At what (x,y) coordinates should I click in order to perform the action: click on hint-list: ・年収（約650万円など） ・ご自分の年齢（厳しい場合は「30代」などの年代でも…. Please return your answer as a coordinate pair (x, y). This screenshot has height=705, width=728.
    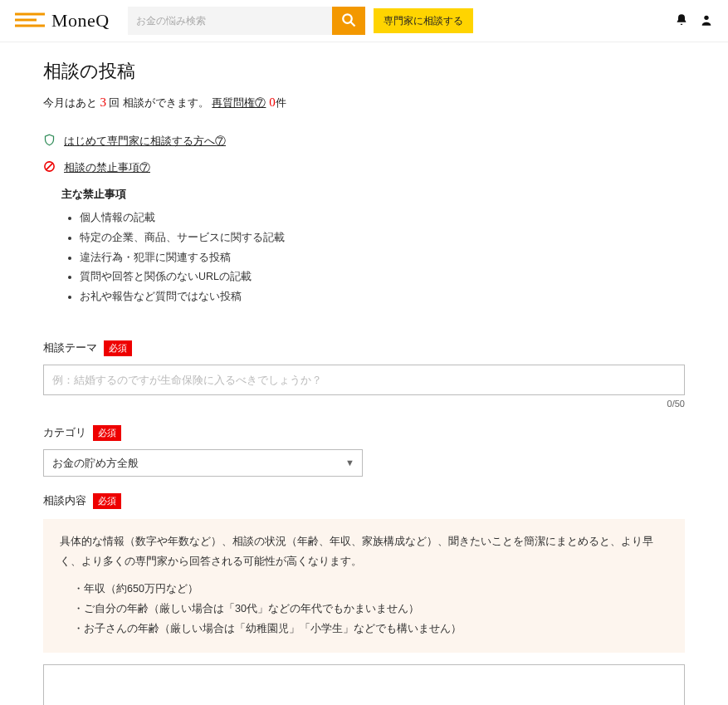
    Looking at the image, I should click on (370, 610).